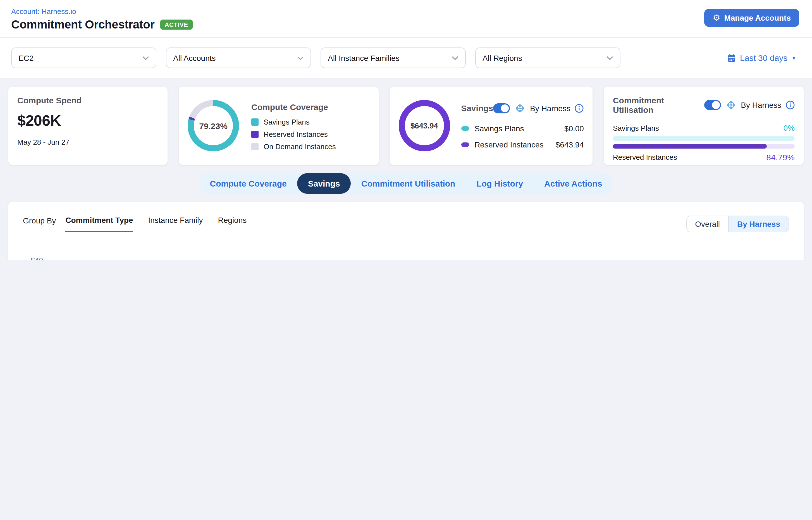 The image size is (812, 520). I want to click on gear-icon: ⚙, so click(716, 18).